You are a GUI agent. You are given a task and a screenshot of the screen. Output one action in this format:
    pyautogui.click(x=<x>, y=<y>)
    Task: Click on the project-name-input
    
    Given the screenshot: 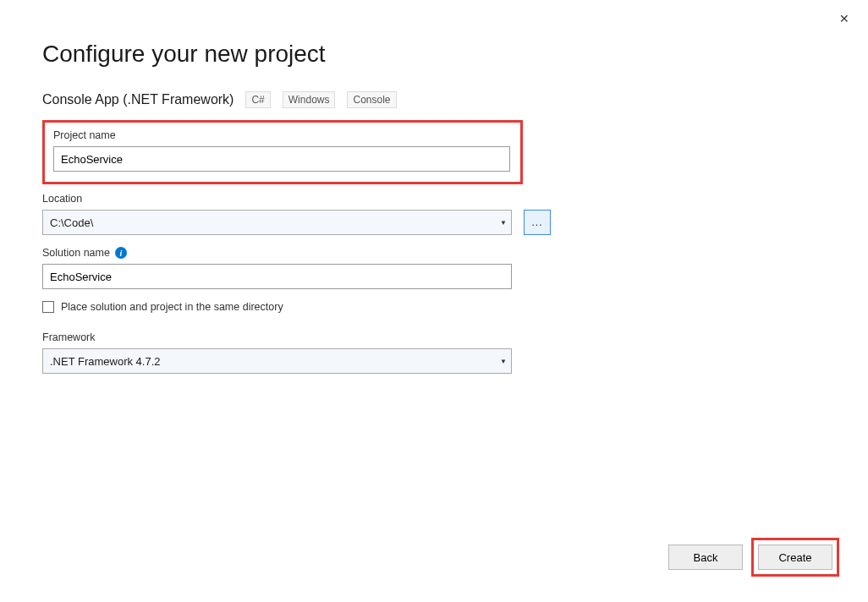 What is the action you would take?
    pyautogui.click(x=282, y=159)
    